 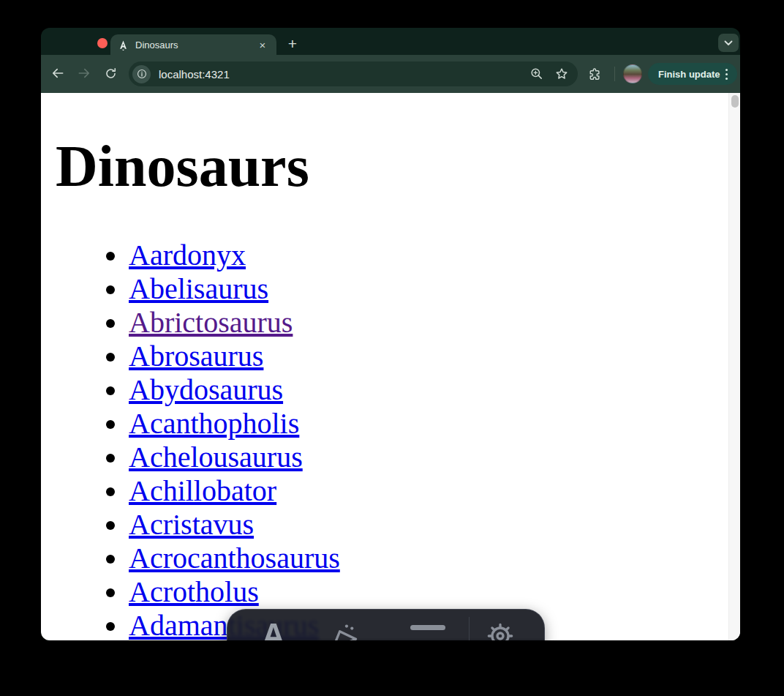 What do you see at coordinates (427, 390) in the screenshot?
I see `list-item: Abydosaurus` at bounding box center [427, 390].